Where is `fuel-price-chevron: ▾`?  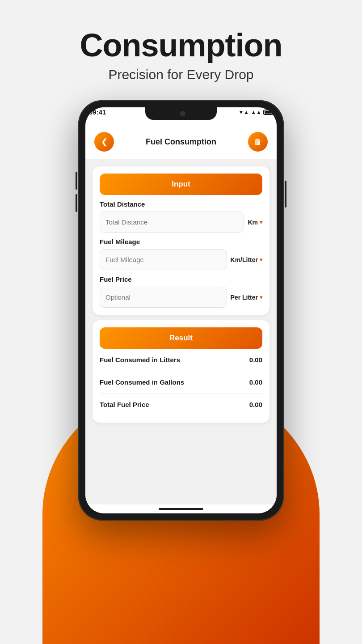 fuel-price-chevron: ▾ is located at coordinates (261, 297).